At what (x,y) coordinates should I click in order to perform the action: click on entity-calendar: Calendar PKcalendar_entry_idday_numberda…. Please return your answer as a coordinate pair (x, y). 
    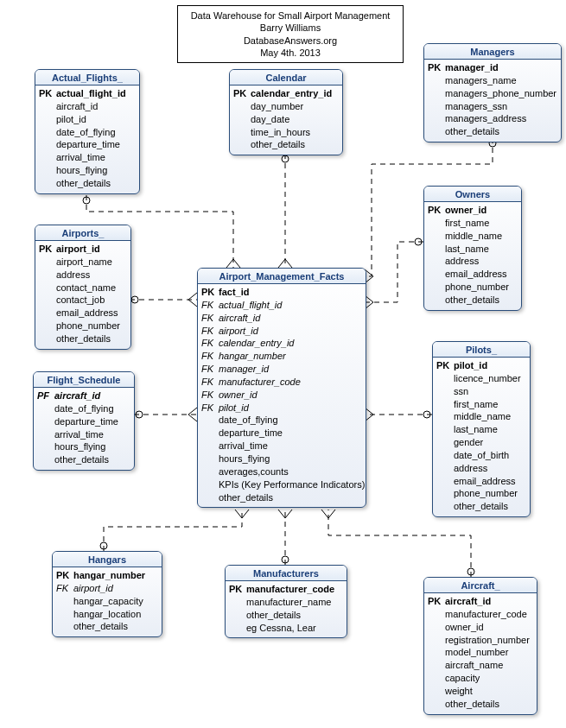
    Looking at the image, I should click on (286, 112).